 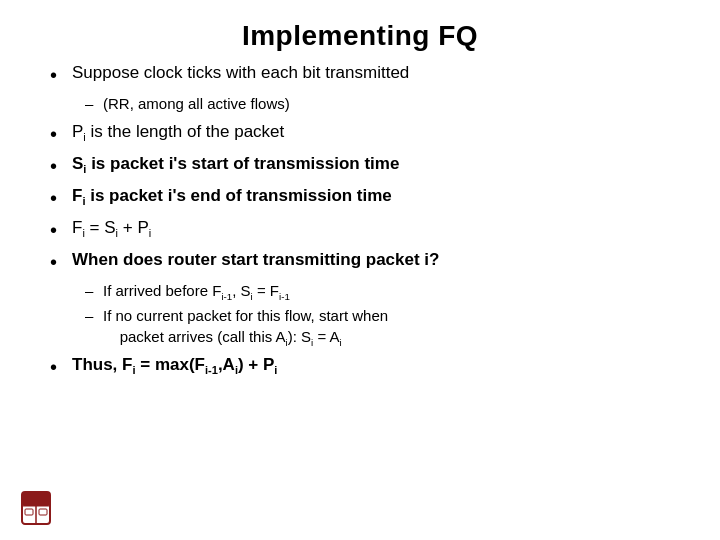 I want to click on sub-text-rr: (RR, among all active flows), so click(x=196, y=104).